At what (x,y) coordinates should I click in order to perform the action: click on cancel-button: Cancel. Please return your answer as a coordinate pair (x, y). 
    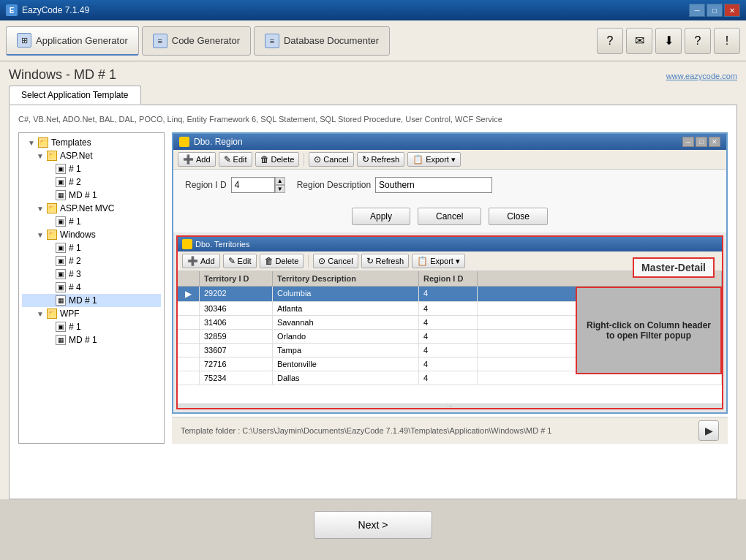
    Looking at the image, I should click on (449, 216).